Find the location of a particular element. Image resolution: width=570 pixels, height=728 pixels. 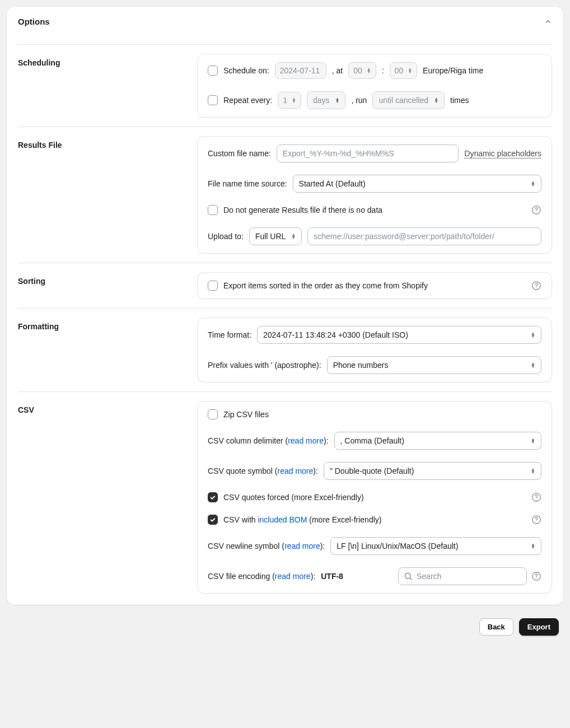

panel-sorting: Export items sorted in the order as they… is located at coordinates (375, 286).